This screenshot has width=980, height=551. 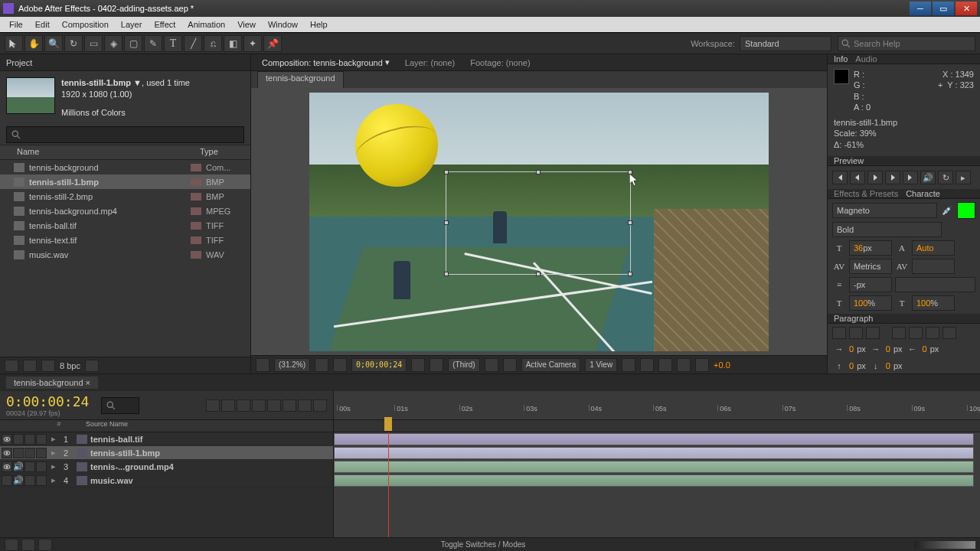 What do you see at coordinates (320, 406) in the screenshot?
I see `graph-editor-icon` at bounding box center [320, 406].